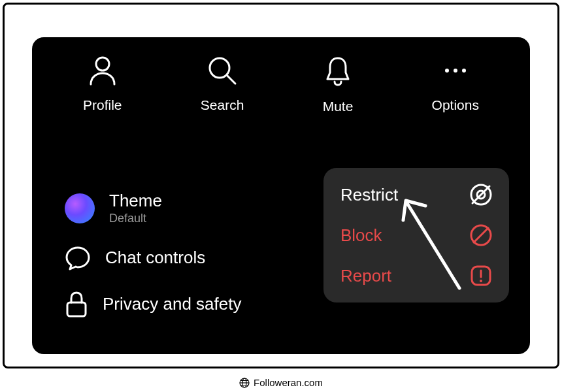 This screenshot has width=562, height=392. I want to click on watermark: Followeran.com, so click(281, 383).